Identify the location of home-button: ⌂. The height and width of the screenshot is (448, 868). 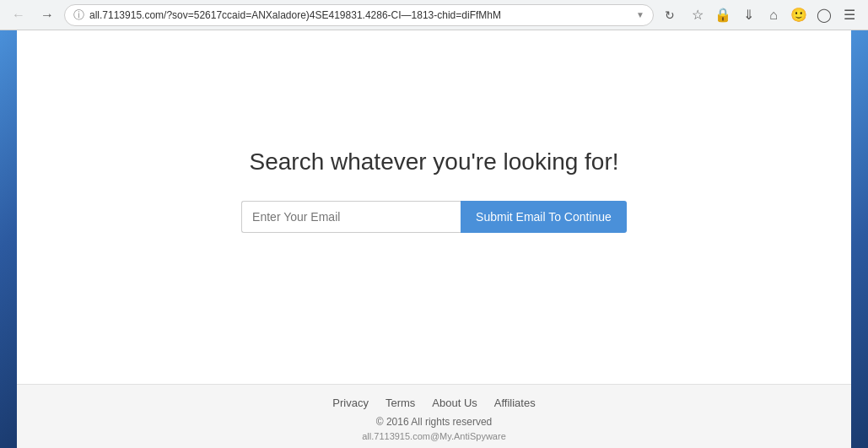
(774, 15).